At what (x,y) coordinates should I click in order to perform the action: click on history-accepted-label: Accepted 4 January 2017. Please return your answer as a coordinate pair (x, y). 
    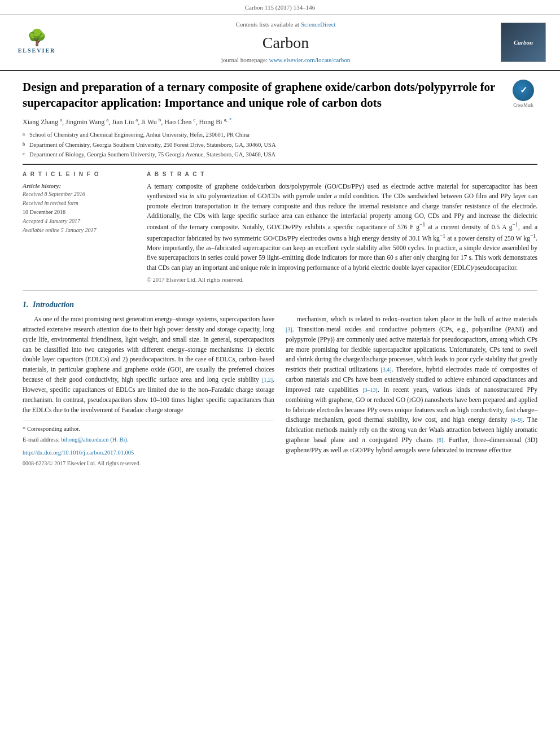
    Looking at the image, I should click on (79, 221).